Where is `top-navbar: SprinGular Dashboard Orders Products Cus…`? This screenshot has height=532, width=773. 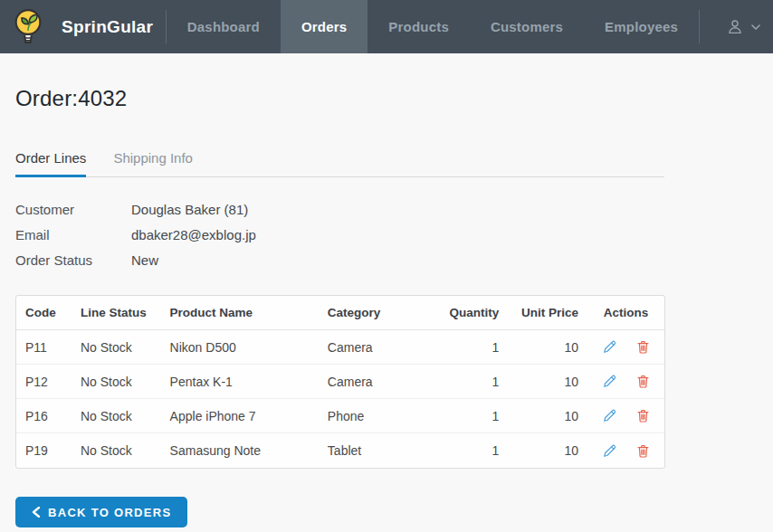 top-navbar: SprinGular Dashboard Orders Products Cus… is located at coordinates (386, 27).